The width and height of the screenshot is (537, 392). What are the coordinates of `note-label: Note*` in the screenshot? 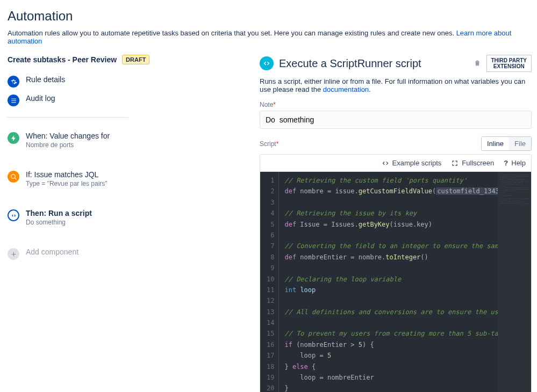 It's located at (396, 105).